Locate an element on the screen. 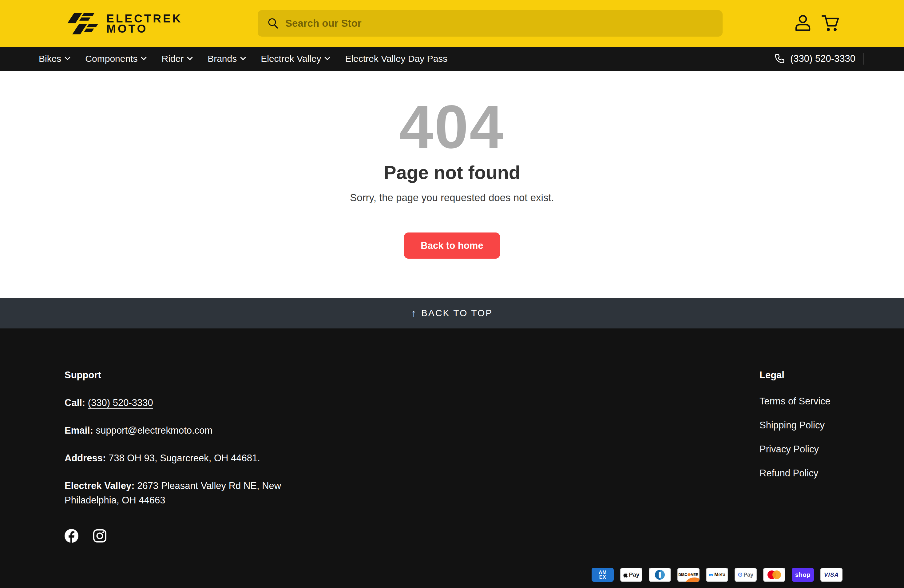  mastercard-circles-logo is located at coordinates (774, 575).